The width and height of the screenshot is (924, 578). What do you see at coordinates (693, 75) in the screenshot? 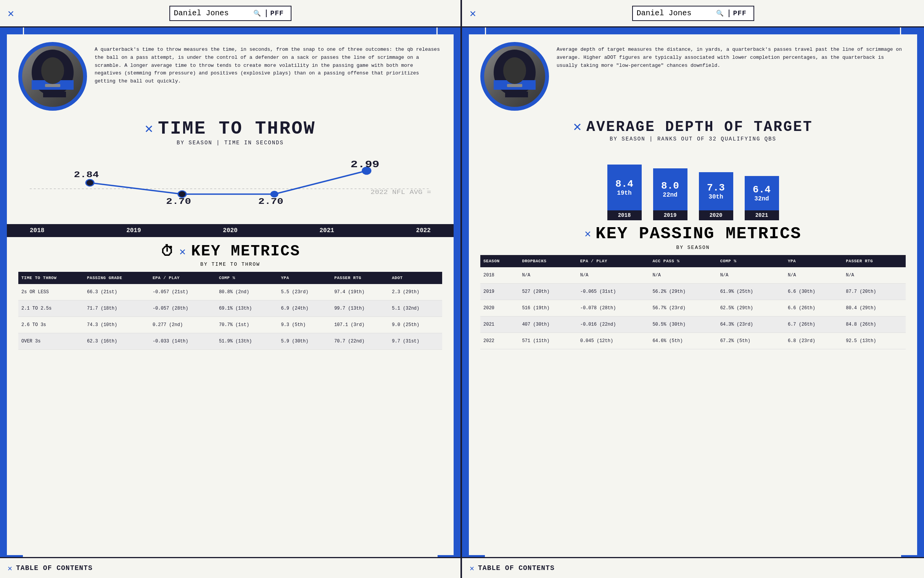
I see `player-intro: Average depth of target measures the dis…` at bounding box center [693, 75].